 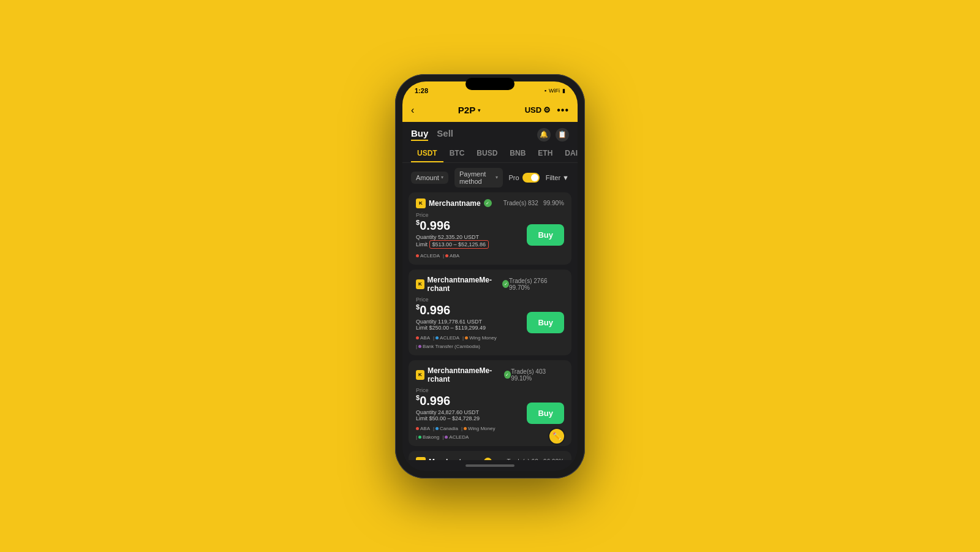 What do you see at coordinates (468, 322) in the screenshot?
I see `qty-line-1: Quantity 119,778.61 USDT` at bounding box center [468, 322].